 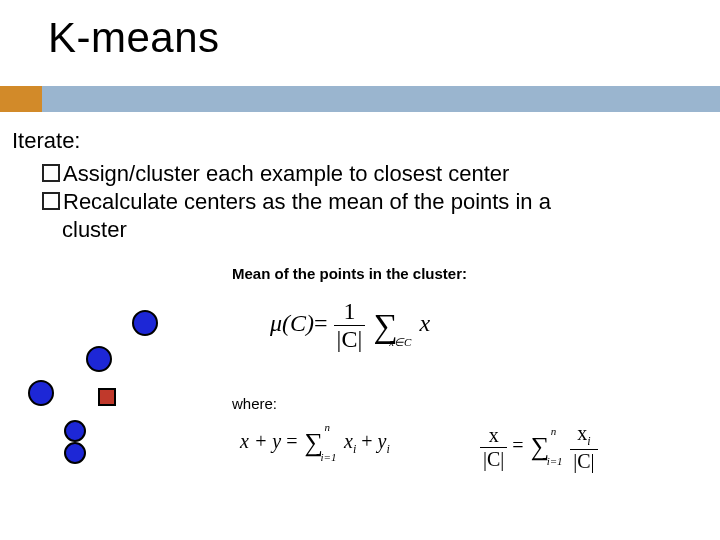 What do you see at coordinates (494, 460) in the screenshot?
I see `avg-lhs-den: |C|` at bounding box center [494, 460].